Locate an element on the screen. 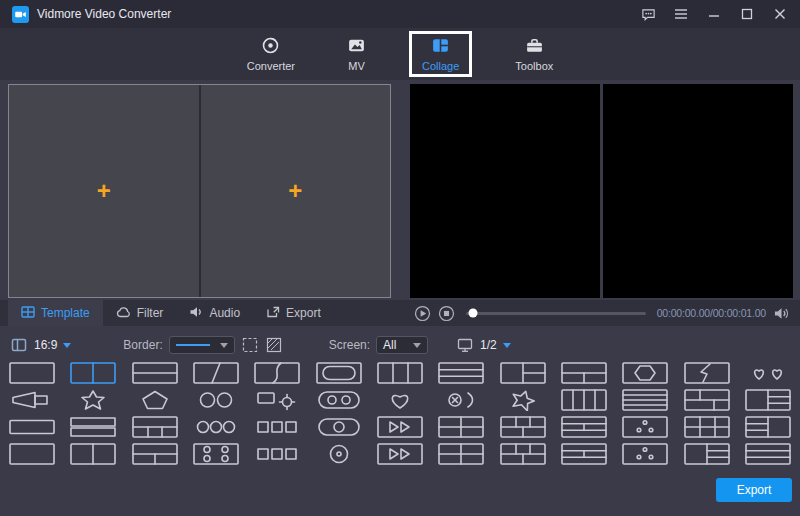 Image resolution: width=800 pixels, height=516 pixels. titlebar-icons is located at coordinates (714, 14).